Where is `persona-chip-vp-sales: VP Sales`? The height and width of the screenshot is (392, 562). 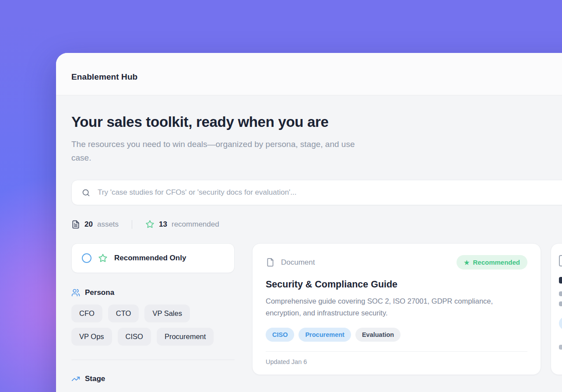 persona-chip-vp-sales: VP Sales is located at coordinates (167, 313).